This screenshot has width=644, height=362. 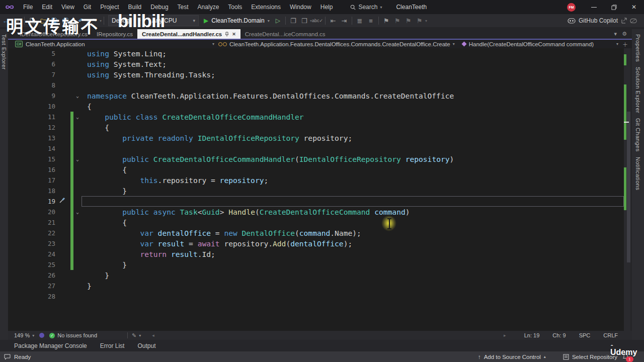 What do you see at coordinates (629, 187) in the screenshot?
I see `scrollbar-thumb` at bounding box center [629, 187].